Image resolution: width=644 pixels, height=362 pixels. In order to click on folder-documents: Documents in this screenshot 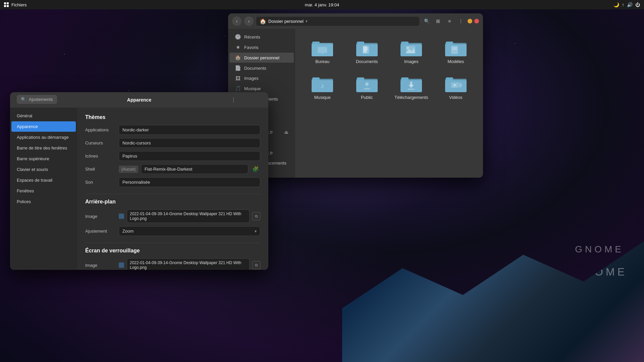, I will do `click(367, 52)`.